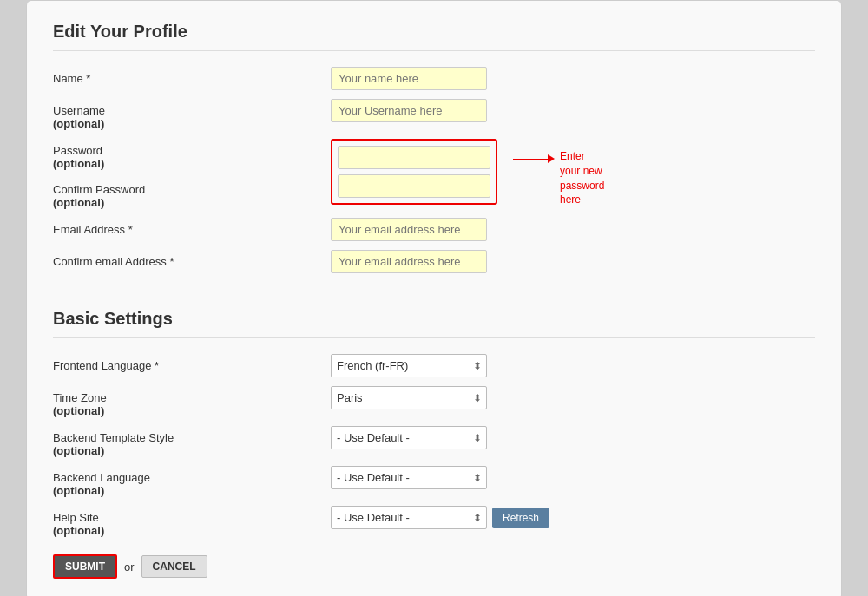  I want to click on frontend-language-select-wrapper: French (fr-FR) English (en-US) German (d…, so click(409, 366).